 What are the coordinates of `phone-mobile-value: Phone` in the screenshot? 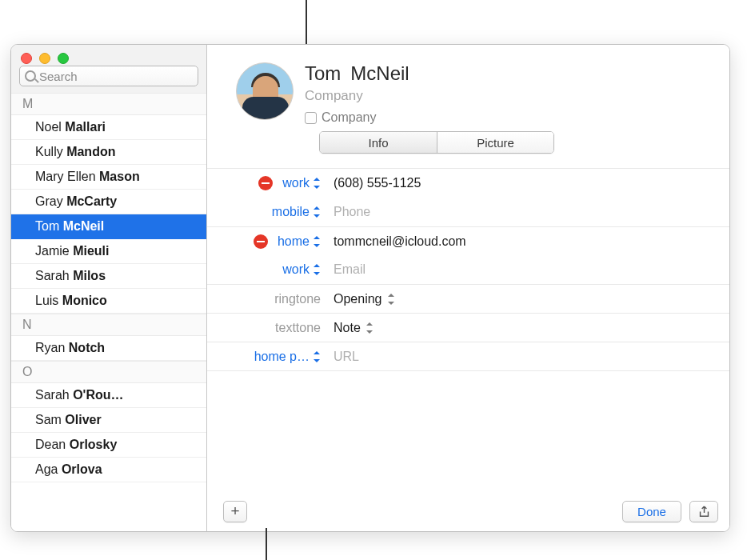 It's located at (526, 212).